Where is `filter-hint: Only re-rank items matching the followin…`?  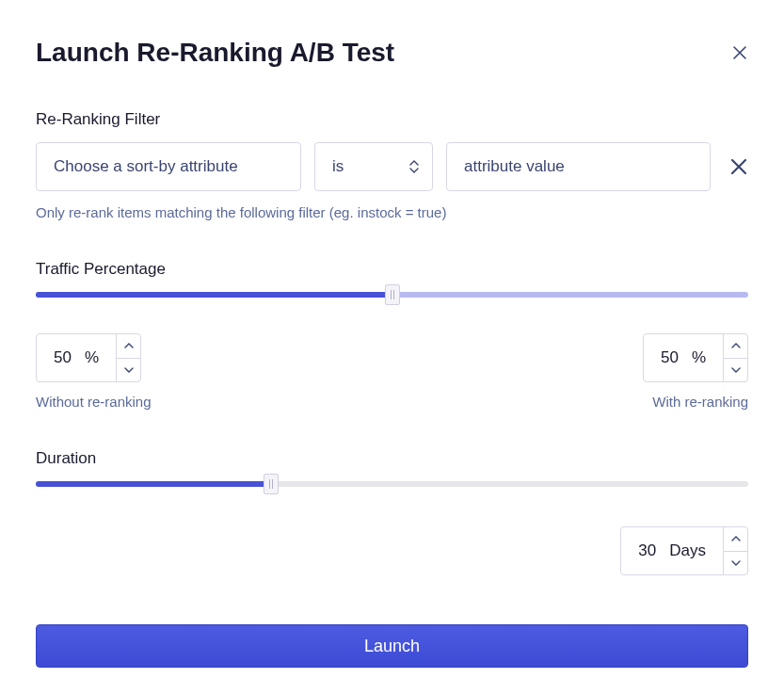 filter-hint: Only re-rank items matching the followin… is located at coordinates (392, 213).